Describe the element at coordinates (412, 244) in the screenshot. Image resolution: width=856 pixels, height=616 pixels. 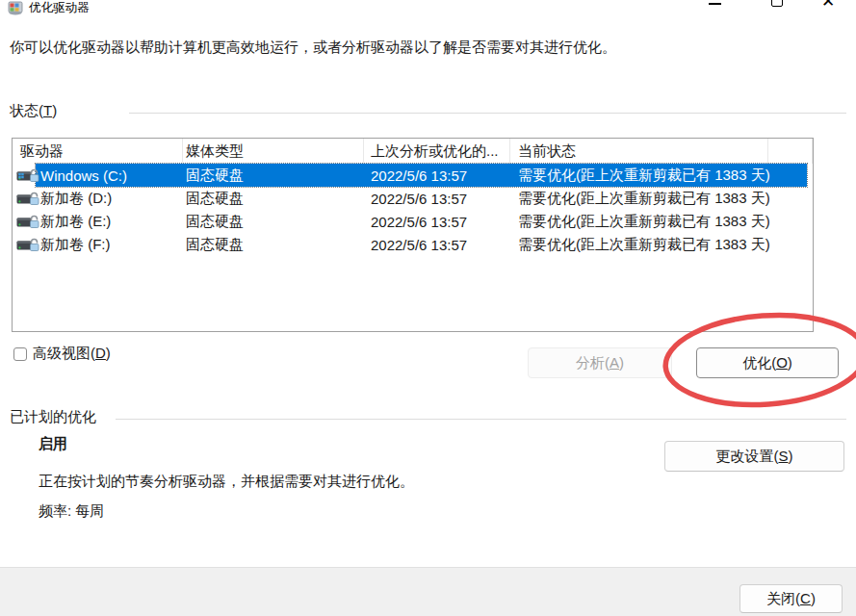
I see `table-row-drive-f: 新加卷 (F:) 固态硬盘 2022/5/6 13:57 需要优化(距上次重新剪…` at that location.